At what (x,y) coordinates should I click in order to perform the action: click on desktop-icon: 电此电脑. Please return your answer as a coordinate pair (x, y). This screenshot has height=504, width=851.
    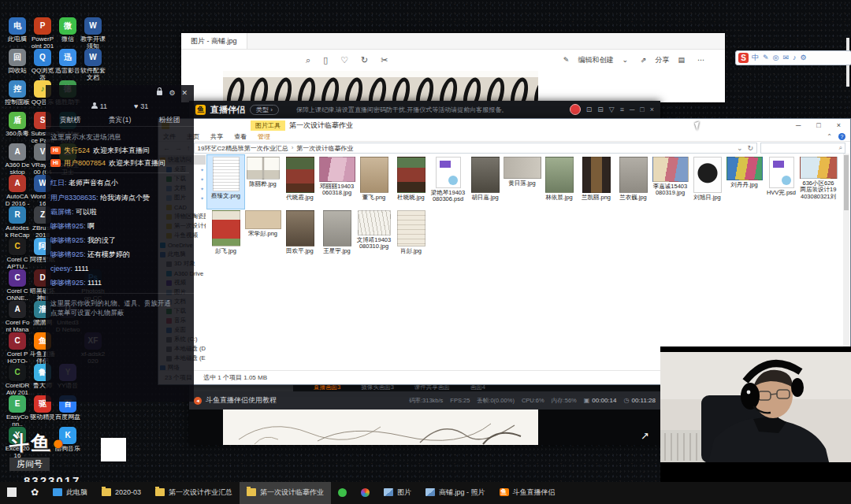
    Looking at the image, I should click on (17, 30).